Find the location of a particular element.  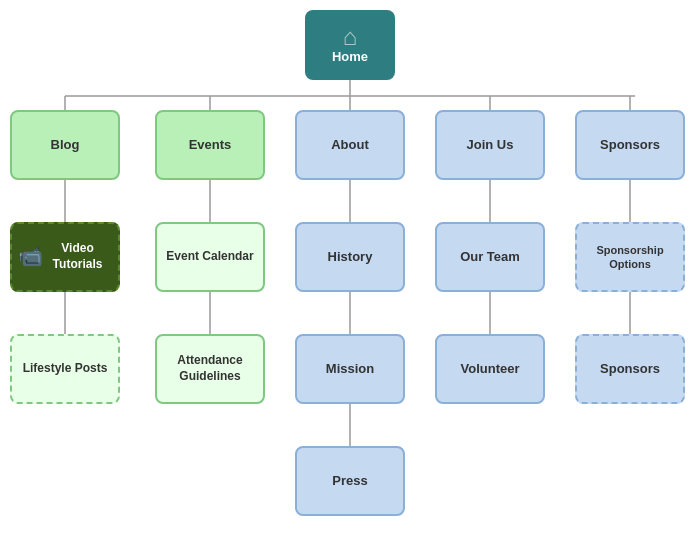

video-tutorials-label: Video Tutorials is located at coordinates (78, 256).